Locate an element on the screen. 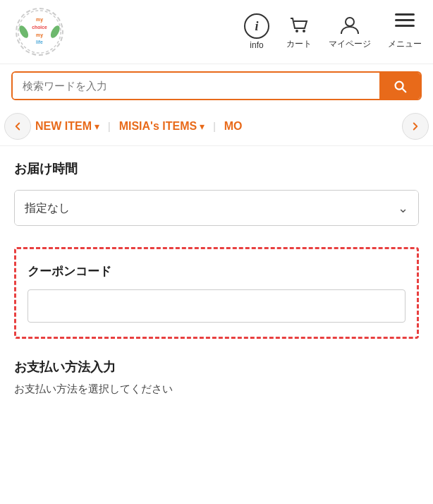  search-bar is located at coordinates (216, 86).